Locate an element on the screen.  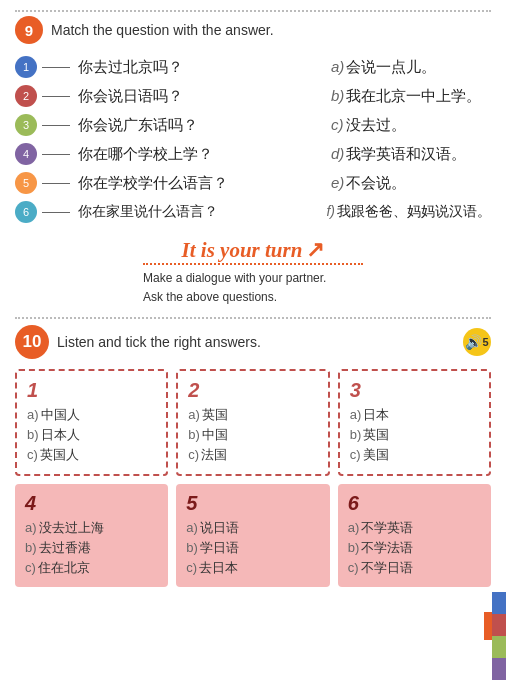
section10-header: 10 Listen and tick the right answers. 🔊 … is located at coordinates (253, 342).